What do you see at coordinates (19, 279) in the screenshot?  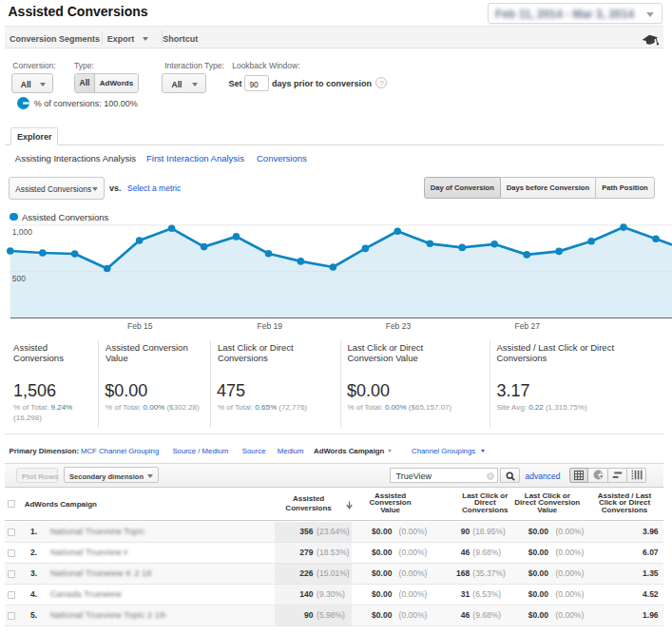 I see `svg-text: 500` at bounding box center [19, 279].